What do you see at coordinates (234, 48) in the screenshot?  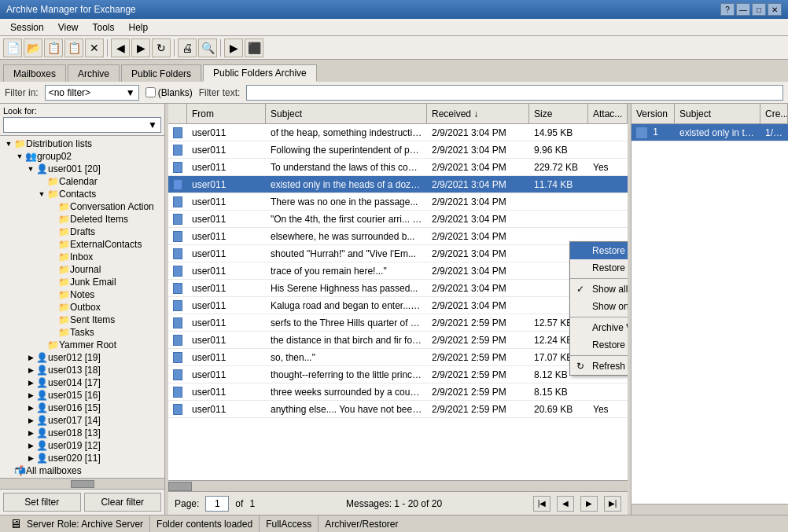 I see `go-btn: ▶` at bounding box center [234, 48].